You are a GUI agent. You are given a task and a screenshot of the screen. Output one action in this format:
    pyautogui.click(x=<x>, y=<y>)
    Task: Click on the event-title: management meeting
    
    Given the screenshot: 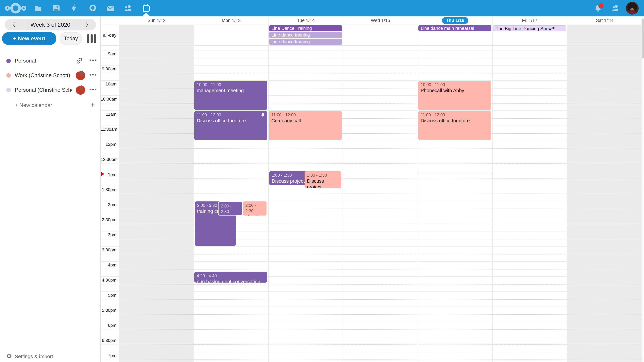 What is the action you would take?
    pyautogui.click(x=231, y=90)
    